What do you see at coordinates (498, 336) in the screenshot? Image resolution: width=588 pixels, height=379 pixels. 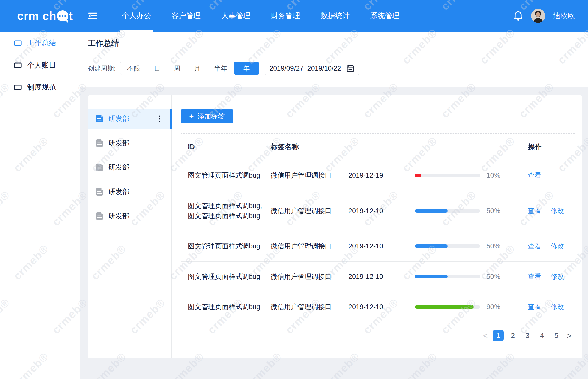 I see `page-button-1: 1` at bounding box center [498, 336].